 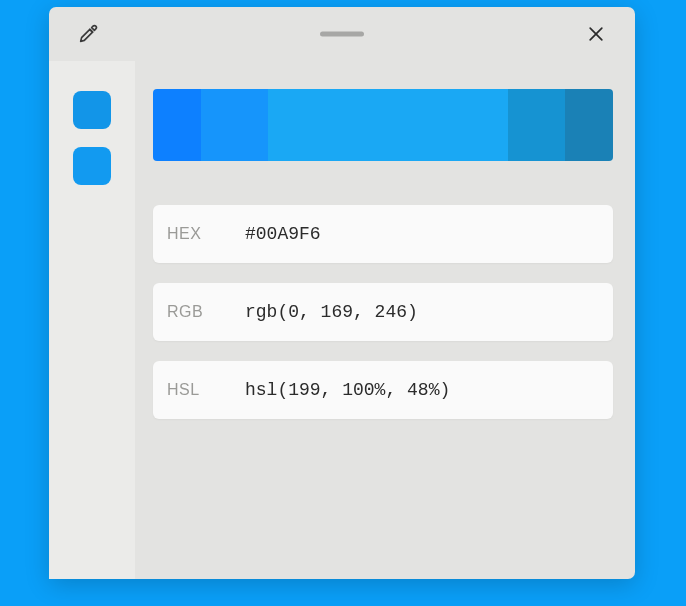 What do you see at coordinates (596, 34) in the screenshot?
I see `close-button` at bounding box center [596, 34].